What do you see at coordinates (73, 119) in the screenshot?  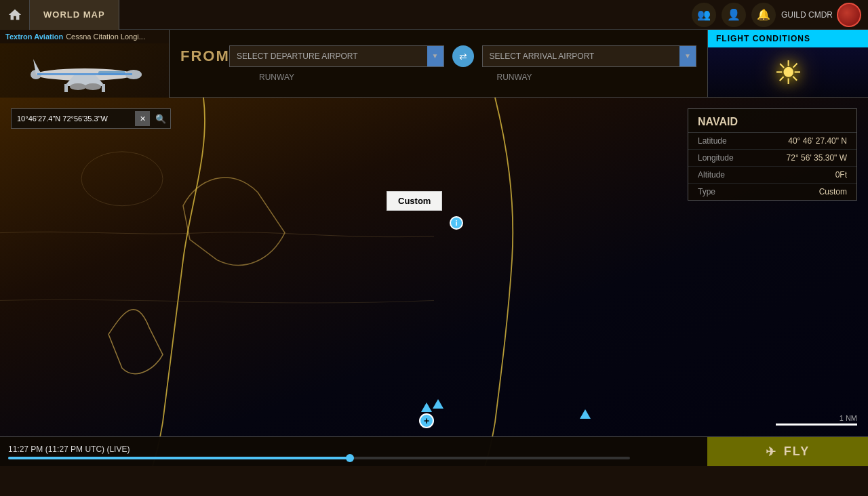 I see `search-input` at bounding box center [73, 119].